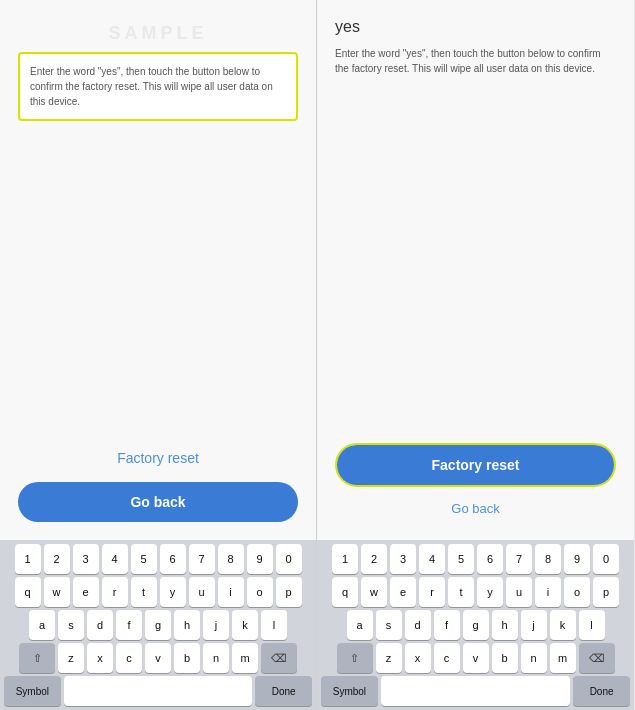  I want to click on left-factory-reset-button: Factory reset, so click(158, 458).